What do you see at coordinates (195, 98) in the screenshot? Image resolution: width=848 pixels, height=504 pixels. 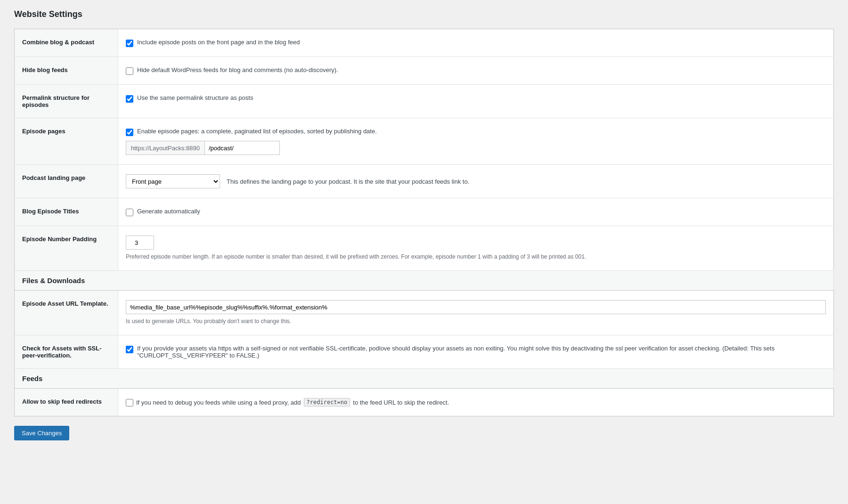 I see `desc-permalink-structure: Use the same permalink structure as post…` at bounding box center [195, 98].